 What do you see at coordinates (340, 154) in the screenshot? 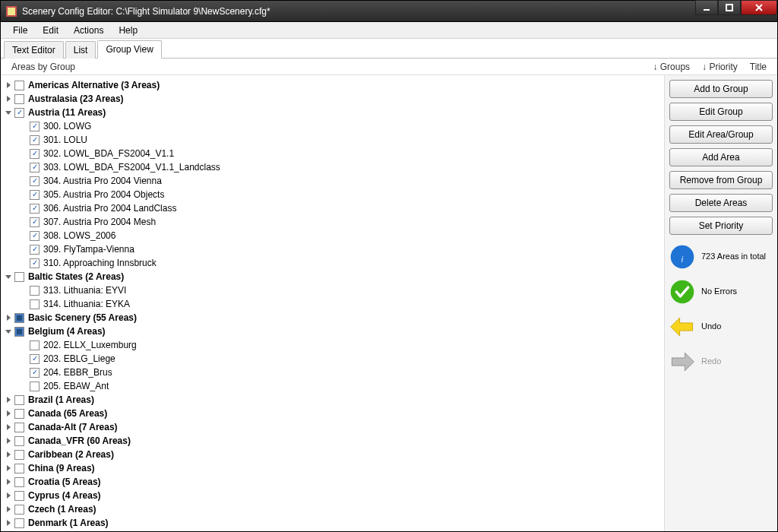
I see `tree-row: 302. LOWL_BDA_FS2004_V1.1` at bounding box center [340, 154].